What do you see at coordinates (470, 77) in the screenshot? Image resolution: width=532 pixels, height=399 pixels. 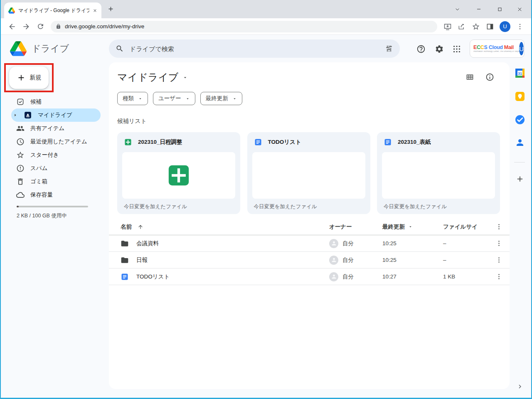 I see `grid-view-icon` at bounding box center [470, 77].